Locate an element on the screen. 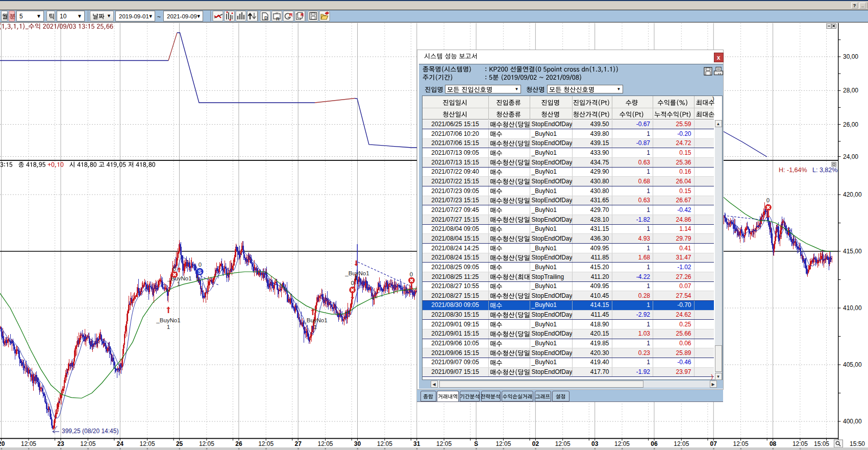 This screenshot has width=868, height=450. svg-text: 31 is located at coordinates (417, 444).